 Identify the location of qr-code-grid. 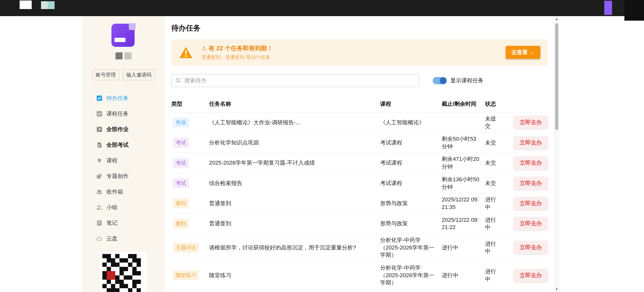
(124, 273).